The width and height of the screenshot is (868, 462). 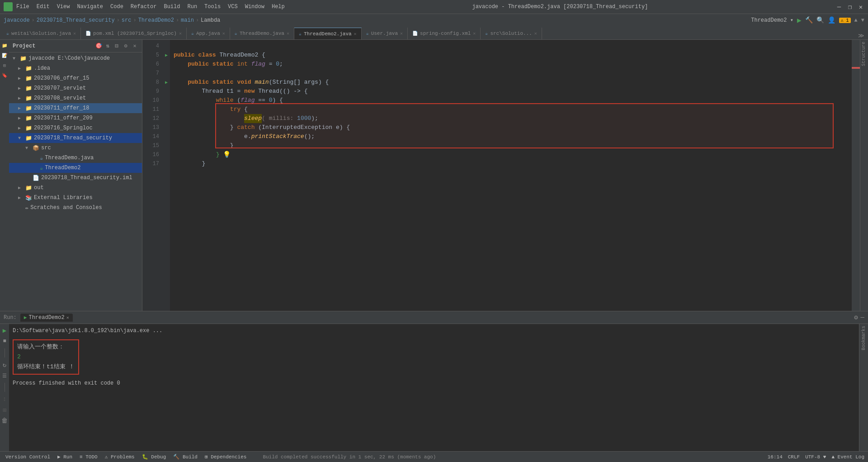 What do you see at coordinates (474, 33) in the screenshot?
I see `tab-close-springconfig: ✕` at bounding box center [474, 33].